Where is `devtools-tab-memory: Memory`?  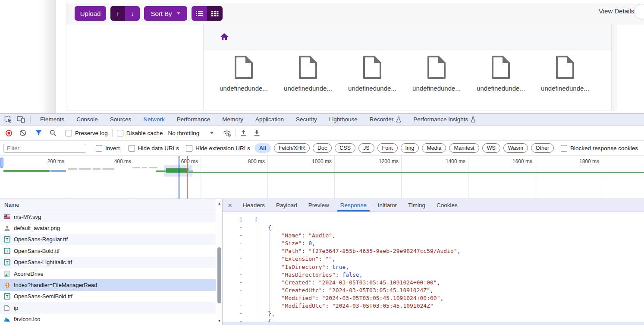
devtools-tab-memory: Memory is located at coordinates (233, 119).